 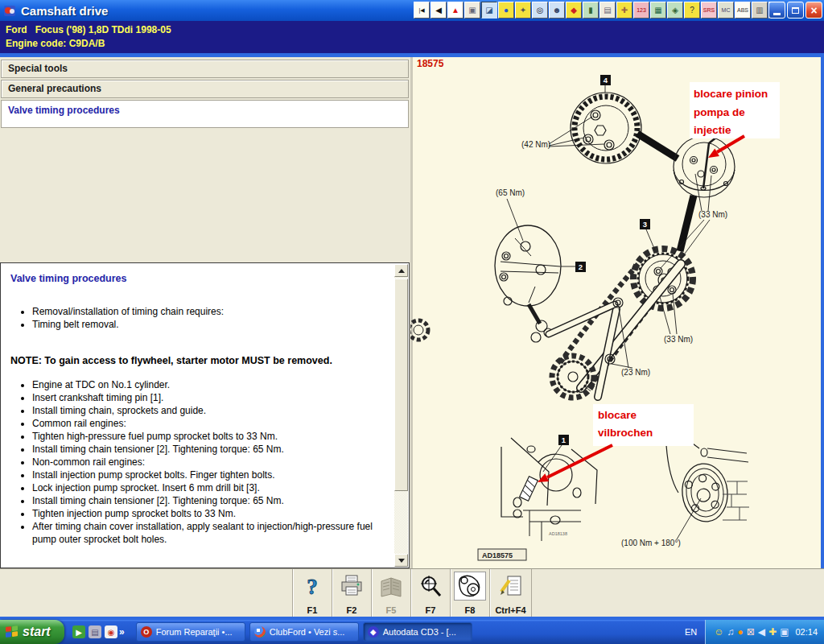 What do you see at coordinates (209, 475) in the screenshot?
I see `bullet-item: Install injection pump sprocket bolts. F…` at bounding box center [209, 475].